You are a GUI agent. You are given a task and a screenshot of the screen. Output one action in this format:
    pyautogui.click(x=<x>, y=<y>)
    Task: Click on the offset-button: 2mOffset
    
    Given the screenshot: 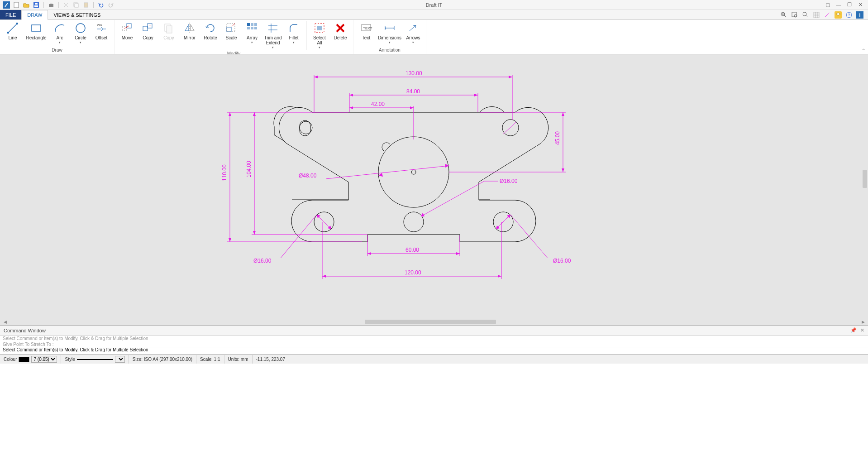 What is the action you would take?
    pyautogui.click(x=101, y=34)
    